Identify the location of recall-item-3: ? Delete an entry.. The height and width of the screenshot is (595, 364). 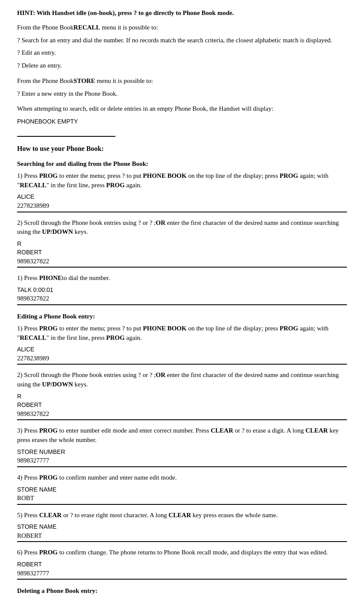
(182, 66).